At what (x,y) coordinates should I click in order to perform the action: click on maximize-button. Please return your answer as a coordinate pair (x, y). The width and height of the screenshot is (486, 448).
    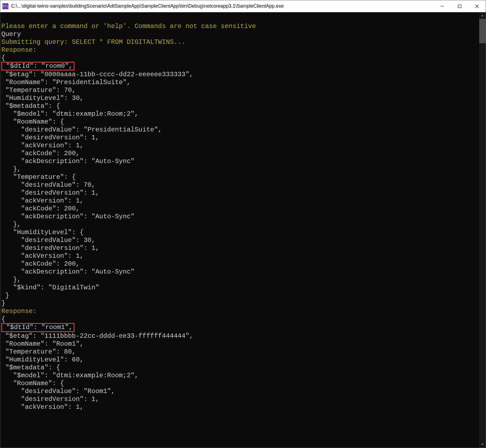
    Looking at the image, I should click on (460, 6).